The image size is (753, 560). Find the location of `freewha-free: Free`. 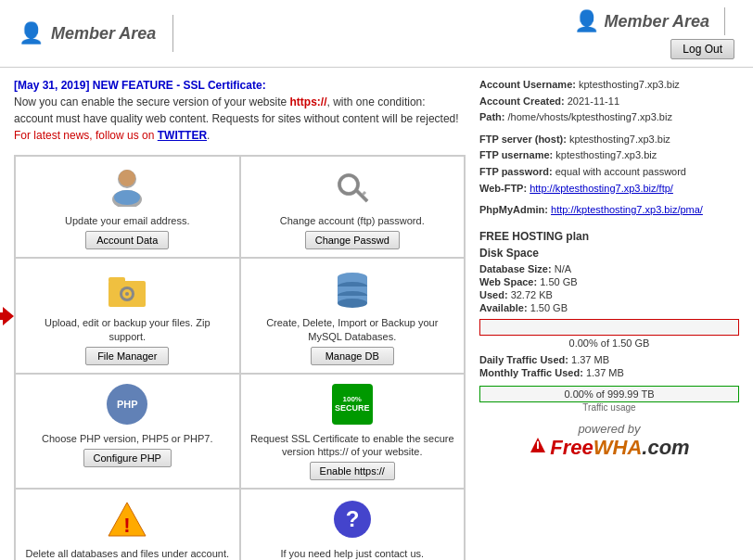

freewha-free: Free is located at coordinates (571, 448).